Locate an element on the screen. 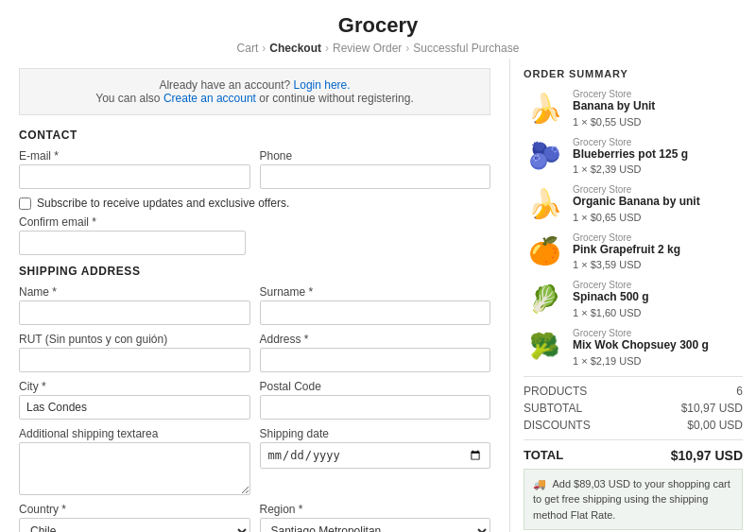 This screenshot has height=532, width=756. additional-date-row: Additional shipping textarea Shipping da… is located at coordinates (255, 461).